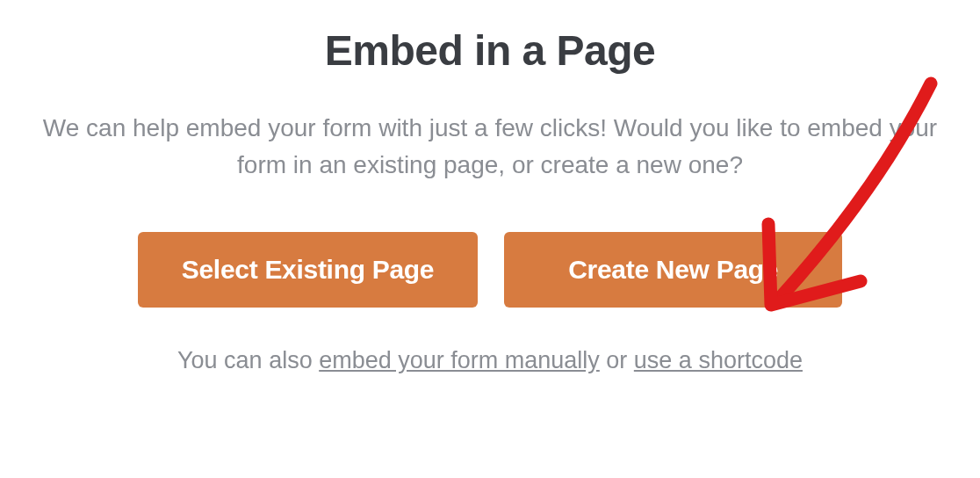 The height and width of the screenshot is (478, 980). Describe the element at coordinates (718, 360) in the screenshot. I see `use-shortcode-link: use a shortcode` at that location.